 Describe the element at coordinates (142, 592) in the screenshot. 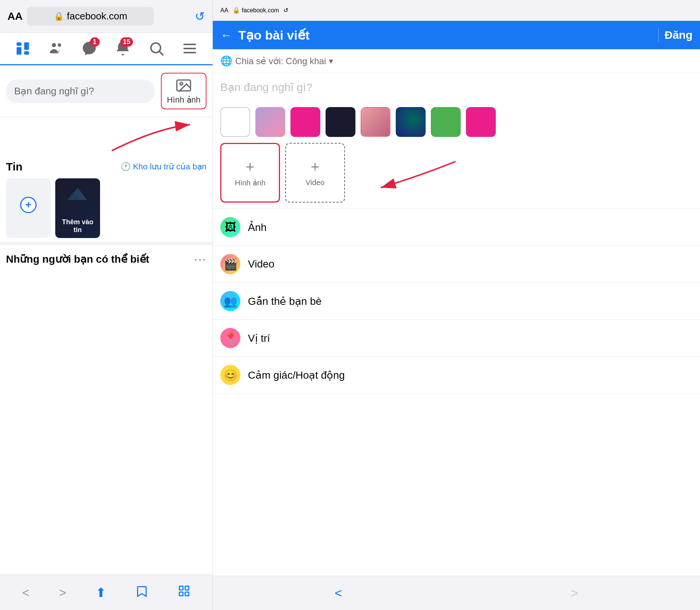

I see `bookmarks-button-left` at that location.